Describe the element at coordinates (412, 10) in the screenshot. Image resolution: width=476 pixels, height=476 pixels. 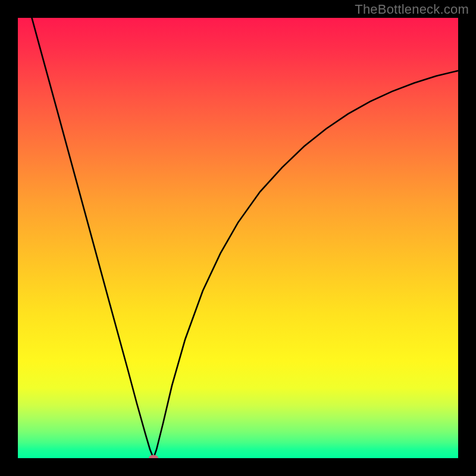
I see `watermark-label: TheBottleneck.com` at that location.